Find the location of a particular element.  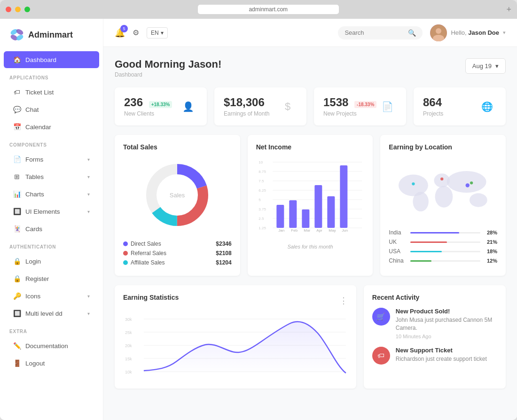

net-income-subtitle: Sales for this month is located at coordinates (310, 247).